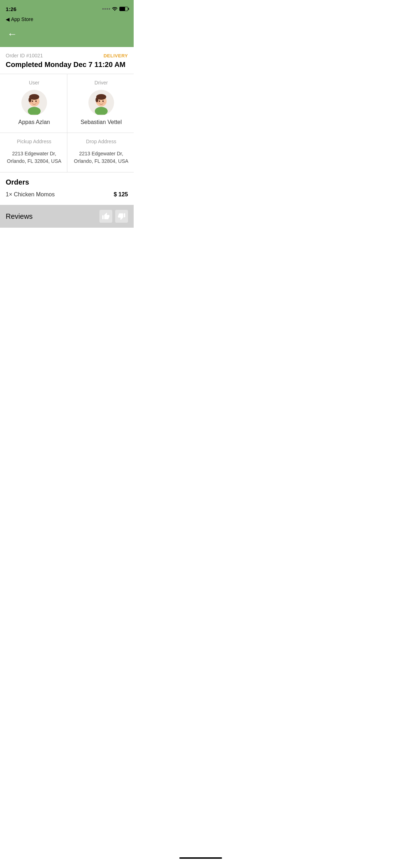 This screenshot has width=401, height=868. I want to click on user-label: User, so click(34, 83).